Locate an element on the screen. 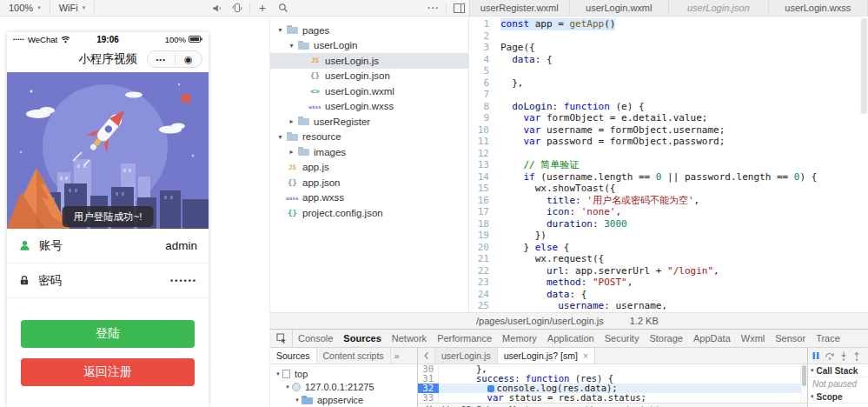  navigator-item-appservice: ▾appservice is located at coordinates (344, 400).